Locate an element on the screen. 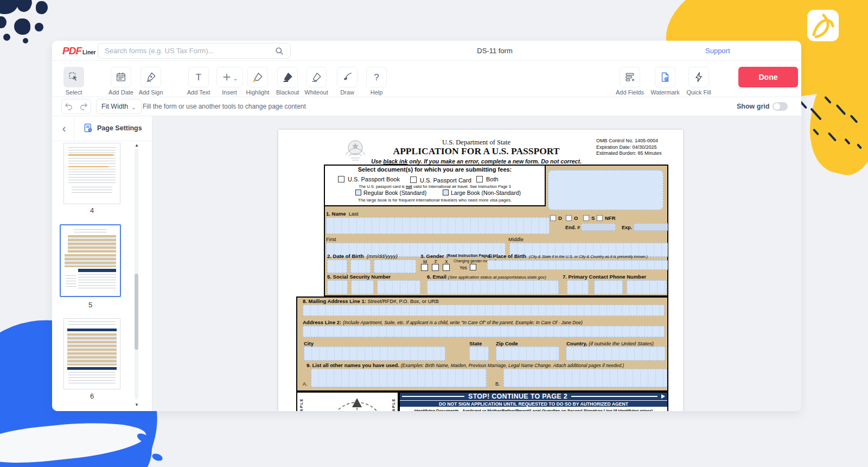 The height and width of the screenshot is (467, 868). stop-banner-line2: DO NOT SIGN APPLICATION UNTIL REQUESTED … is located at coordinates (534, 404).